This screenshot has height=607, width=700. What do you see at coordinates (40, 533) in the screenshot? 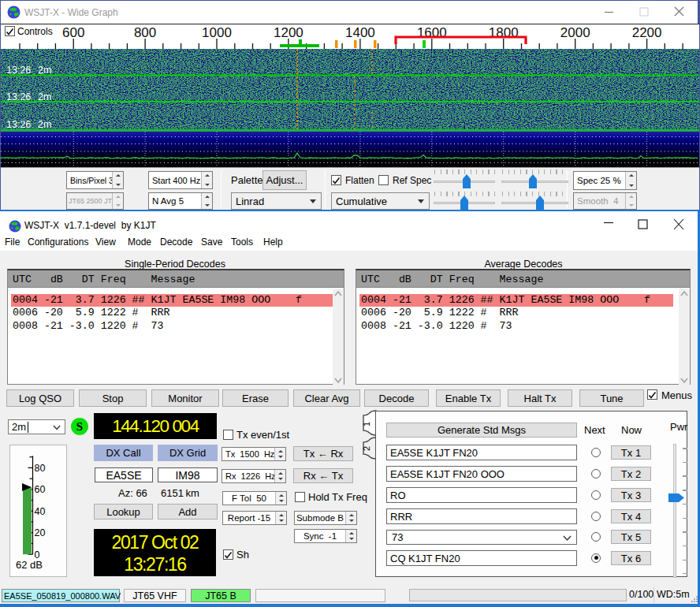
I see `svg-text: 20` at bounding box center [40, 533].